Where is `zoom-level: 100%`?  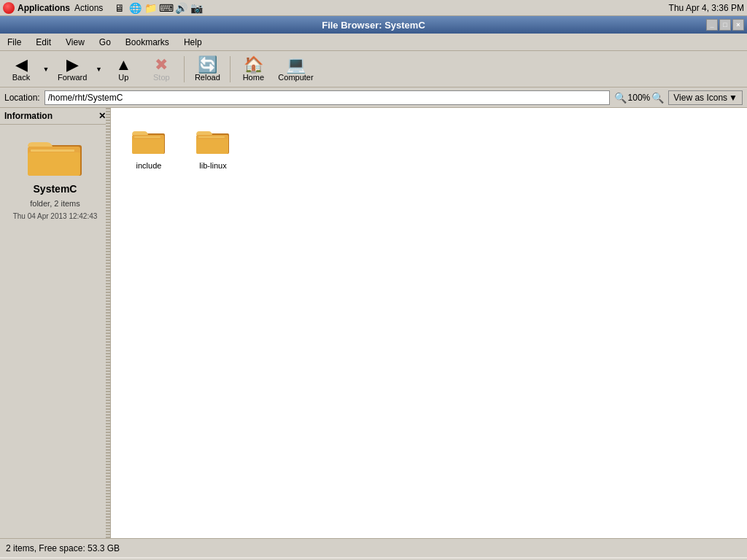 zoom-level: 100% is located at coordinates (639, 98).